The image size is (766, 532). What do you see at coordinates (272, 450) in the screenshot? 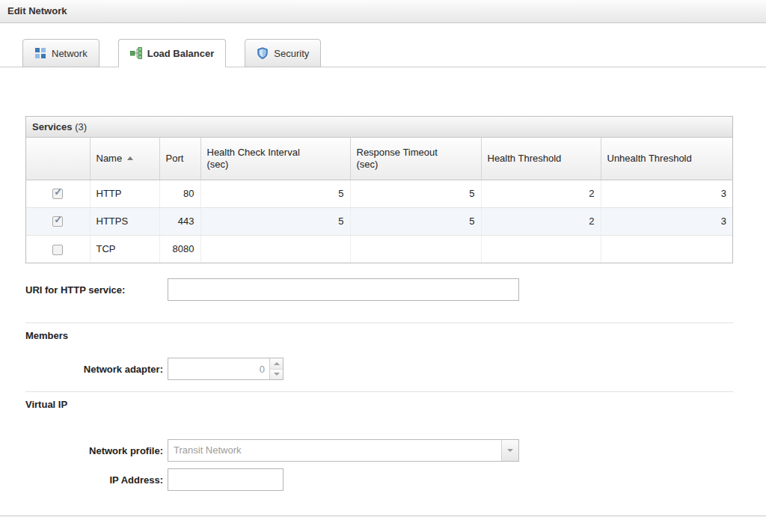
I see `network-profile-row: Network profile: Transit Network` at bounding box center [272, 450].